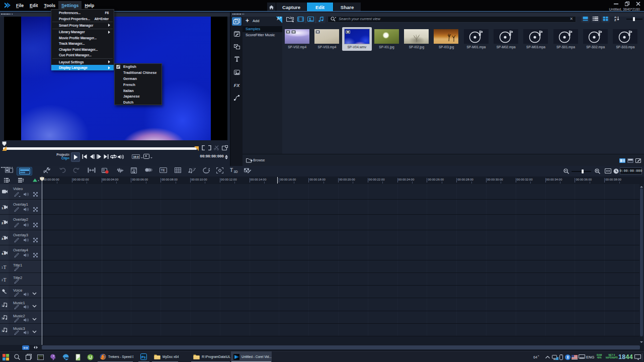  What do you see at coordinates (638, 4) in the screenshot?
I see `close-button` at bounding box center [638, 4].